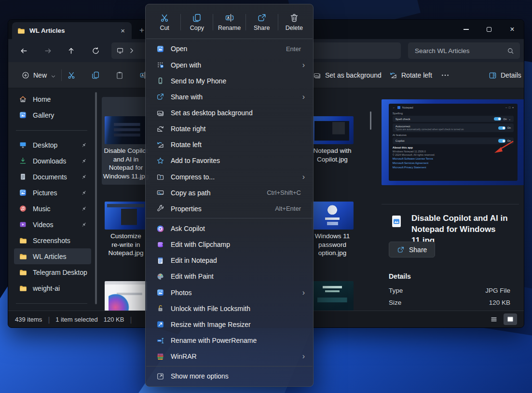 The image size is (532, 393). I want to click on file-tile: Notepad withCopilot.jpg, so click(332, 131).